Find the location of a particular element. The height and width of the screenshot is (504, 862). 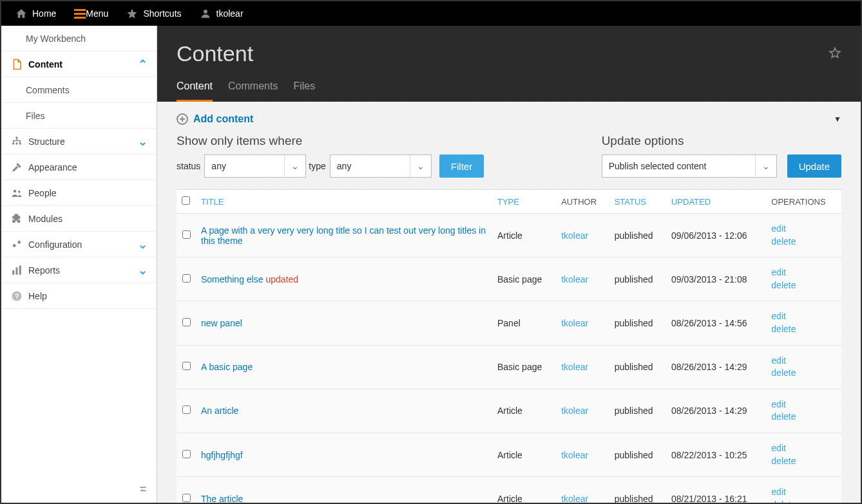

disclosure-toggle: ▼ is located at coordinates (838, 119).